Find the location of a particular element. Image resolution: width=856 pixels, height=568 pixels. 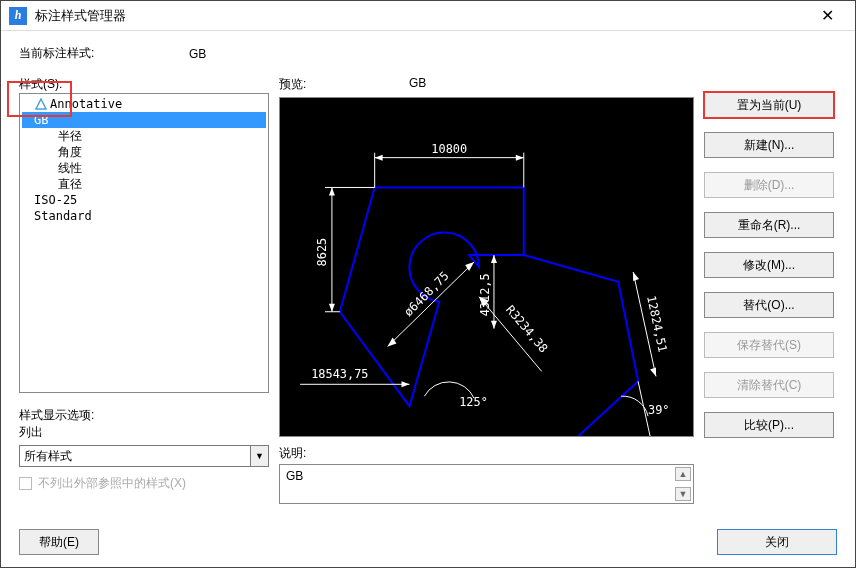

current-style-value: GB is located at coordinates (198, 54).